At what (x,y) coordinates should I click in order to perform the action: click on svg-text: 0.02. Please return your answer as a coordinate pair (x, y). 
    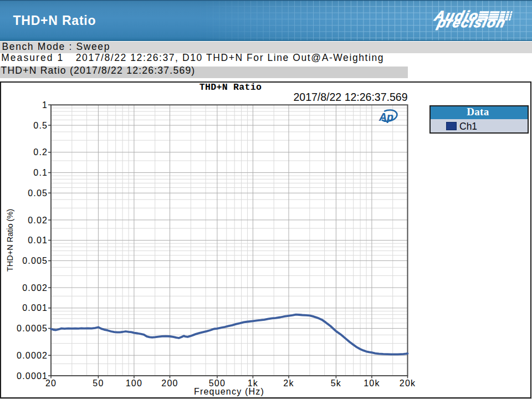
    Looking at the image, I should click on (38, 221).